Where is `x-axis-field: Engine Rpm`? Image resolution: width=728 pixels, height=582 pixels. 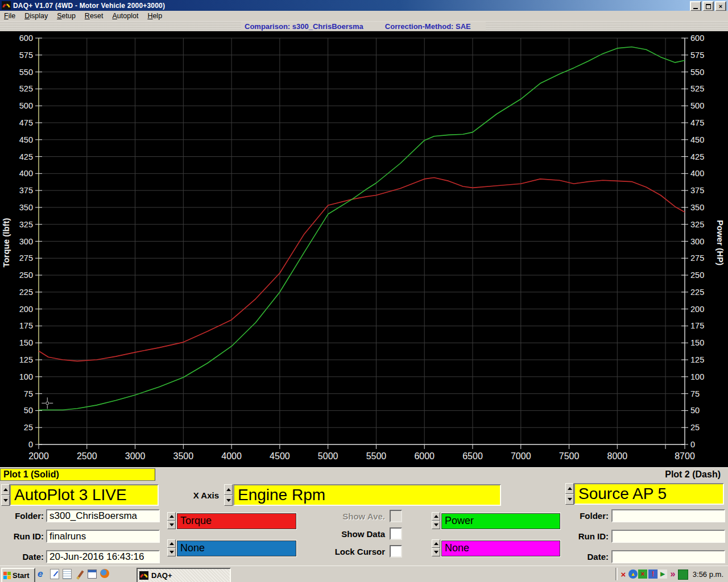
x-axis-field: Engine Rpm is located at coordinates (367, 495).